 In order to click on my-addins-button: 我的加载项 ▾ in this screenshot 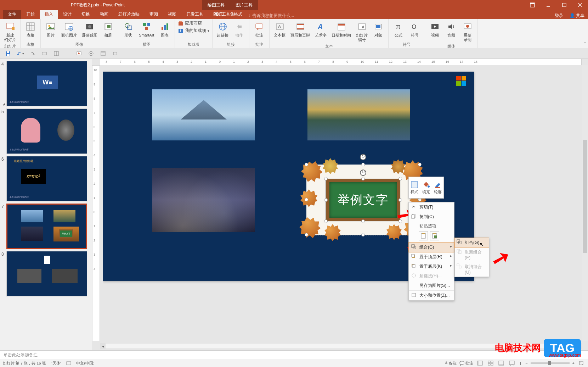, I will do `click(193, 30)`.